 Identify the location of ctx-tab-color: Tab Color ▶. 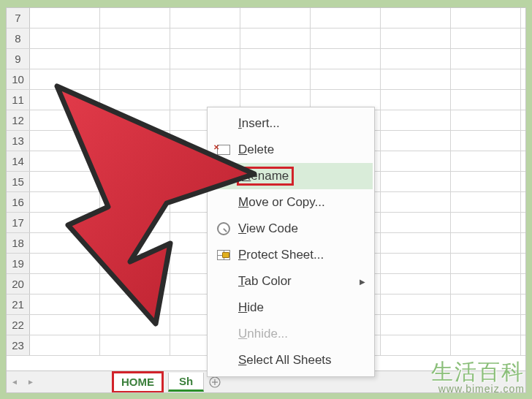
(291, 281).